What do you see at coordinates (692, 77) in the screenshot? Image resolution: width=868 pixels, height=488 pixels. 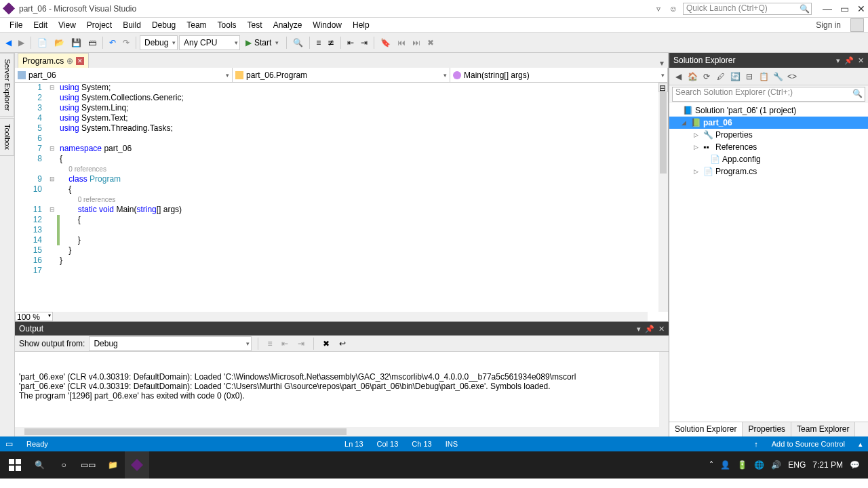 I see `sol-home-icon: 🏠` at bounding box center [692, 77].